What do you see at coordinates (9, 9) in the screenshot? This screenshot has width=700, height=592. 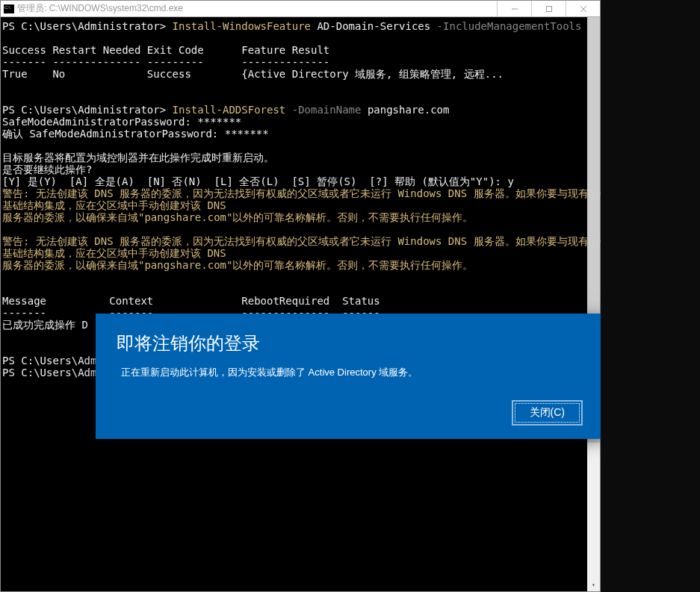 I see `cmd-icon` at bounding box center [9, 9].